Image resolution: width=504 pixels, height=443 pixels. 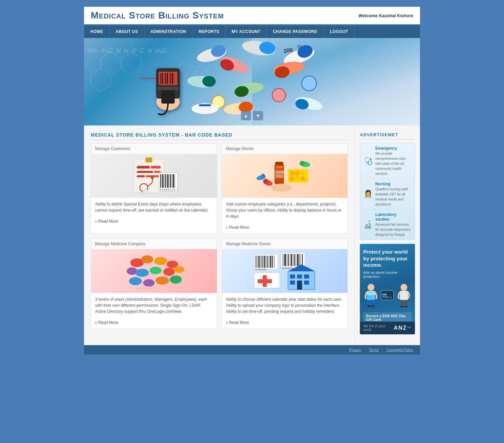 I want to click on carousel-down-button: ▼, so click(x=258, y=116).